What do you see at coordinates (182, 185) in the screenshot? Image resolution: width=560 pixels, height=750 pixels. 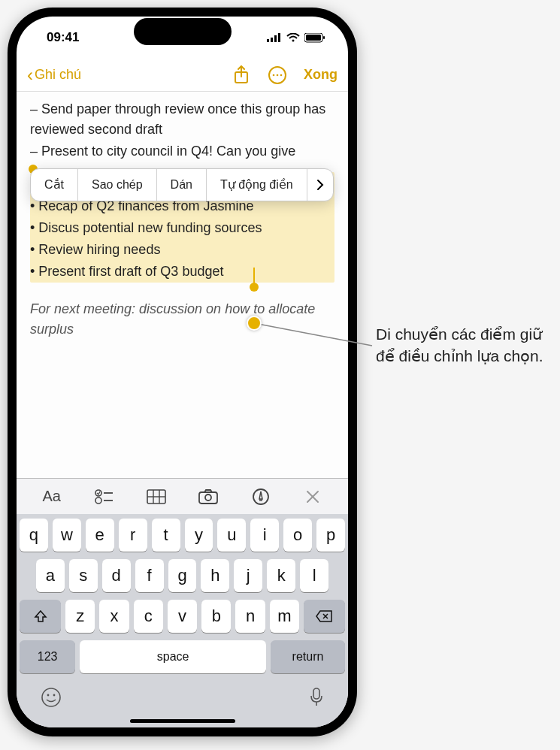 I see `edit-menu: Cắt Sao chép Dán Tự động điền` at bounding box center [182, 185].